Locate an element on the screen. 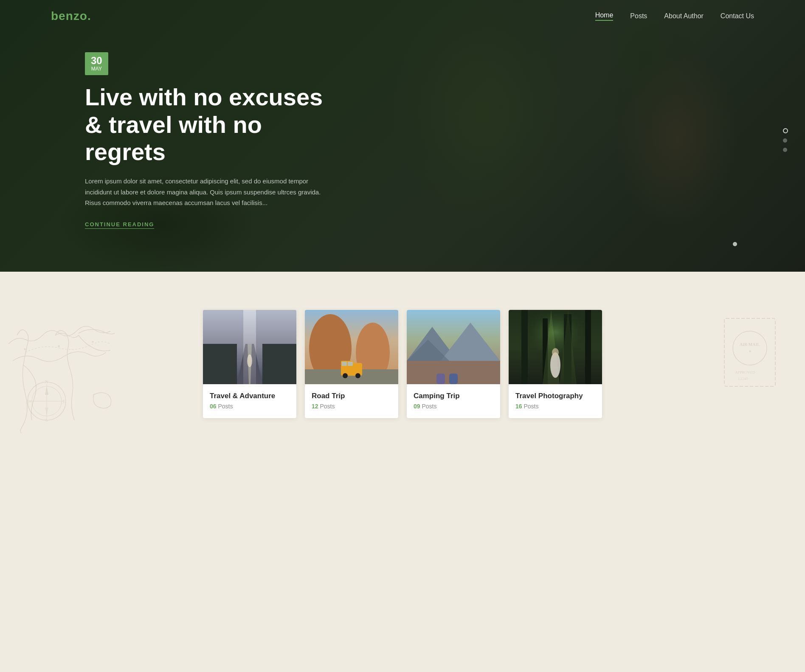  card-posts-label-1: Posts is located at coordinates (327, 406).